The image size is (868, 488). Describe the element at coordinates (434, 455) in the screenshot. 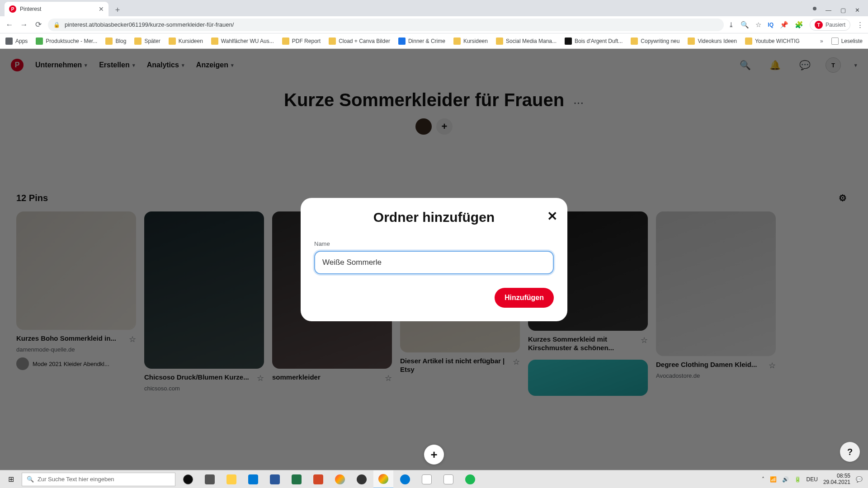

I see `create-pin-fab: +` at that location.